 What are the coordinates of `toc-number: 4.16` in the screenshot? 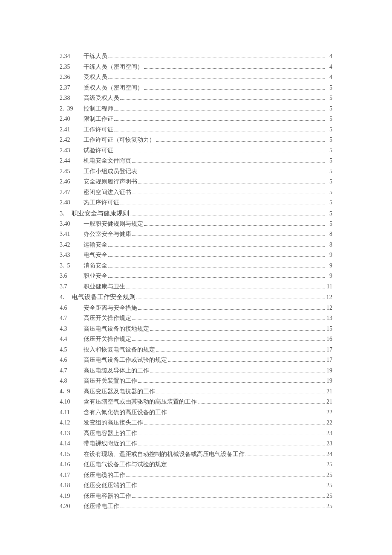 It's located at (72, 465).